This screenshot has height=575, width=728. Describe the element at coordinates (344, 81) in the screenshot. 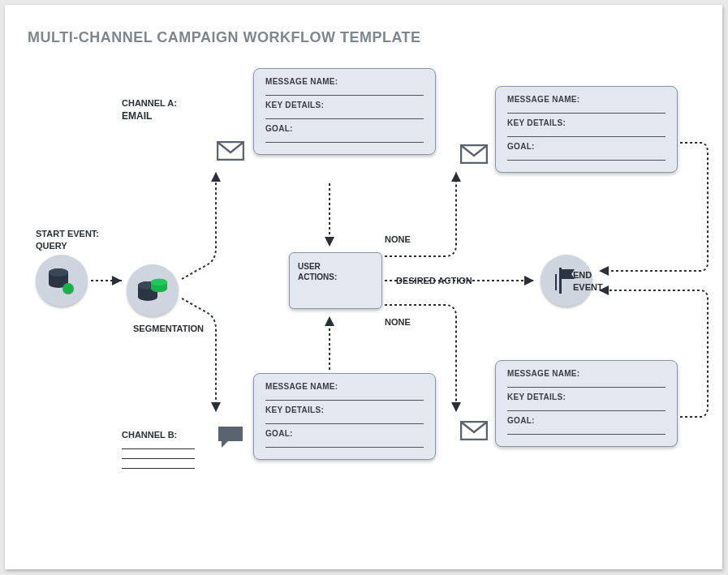

I see `msg-a-name-label: MESSAGE NAME:` at that location.